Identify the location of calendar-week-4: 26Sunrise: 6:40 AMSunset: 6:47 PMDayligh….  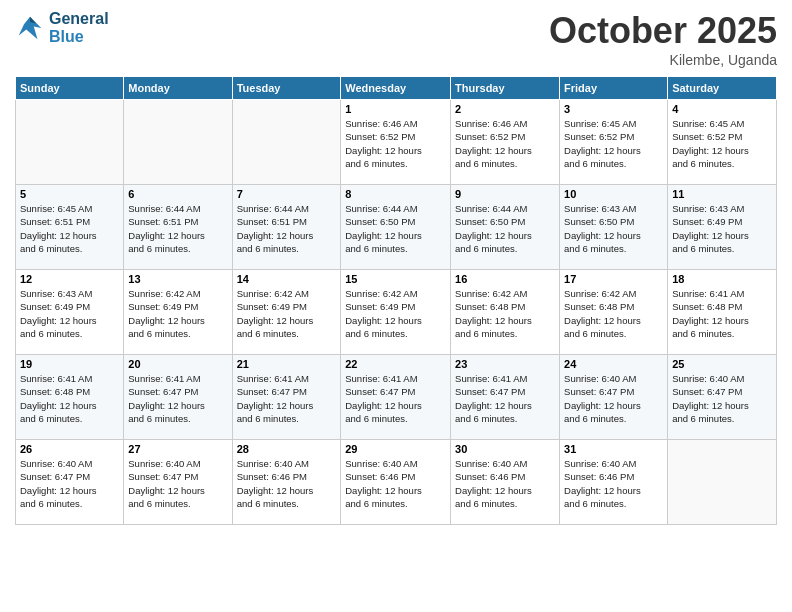
(396, 482).